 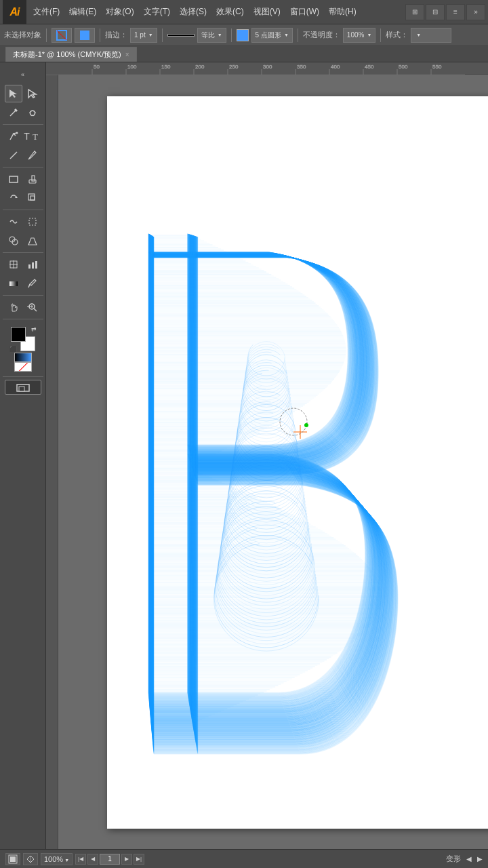 What do you see at coordinates (14, 241) in the screenshot?
I see `shape-builder-tool` at bounding box center [14, 241].